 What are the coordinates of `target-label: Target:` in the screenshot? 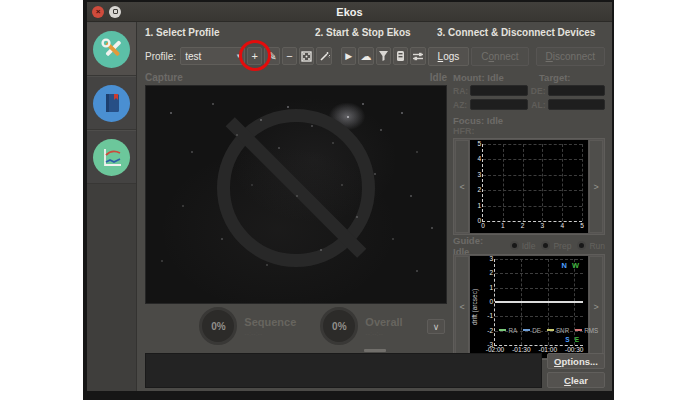 It's located at (555, 78).